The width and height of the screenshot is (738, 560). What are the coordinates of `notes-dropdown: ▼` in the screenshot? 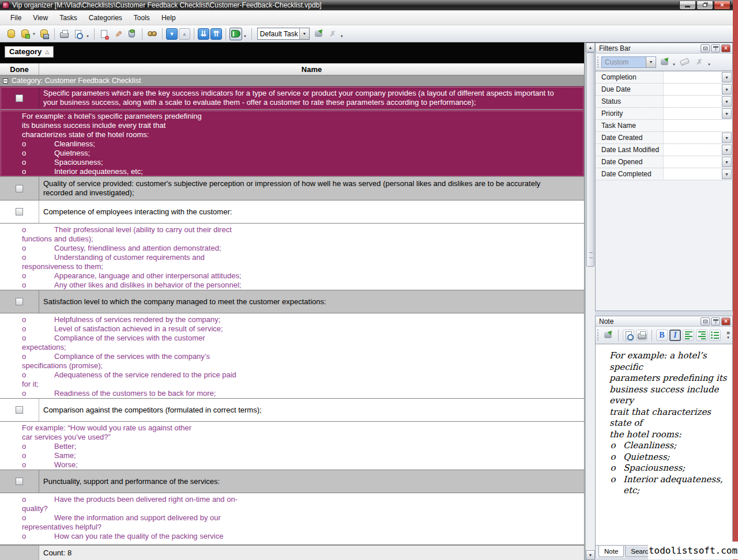 It's located at (245, 36).